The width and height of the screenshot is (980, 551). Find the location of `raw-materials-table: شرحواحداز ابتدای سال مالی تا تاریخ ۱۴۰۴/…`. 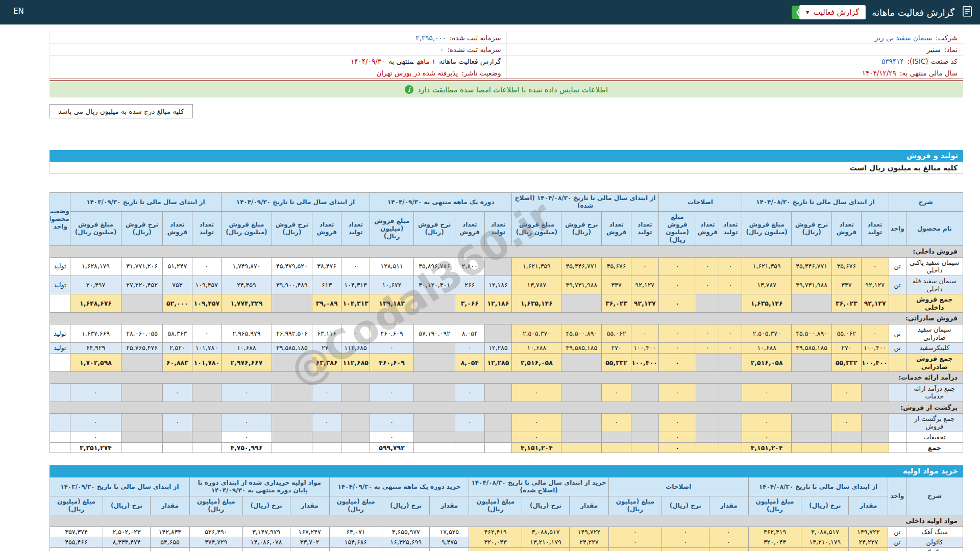

raw-materials-table: شرحواحداز ابتدای سال مالی تا تاریخ ۱۴۰۴/… is located at coordinates (506, 514).